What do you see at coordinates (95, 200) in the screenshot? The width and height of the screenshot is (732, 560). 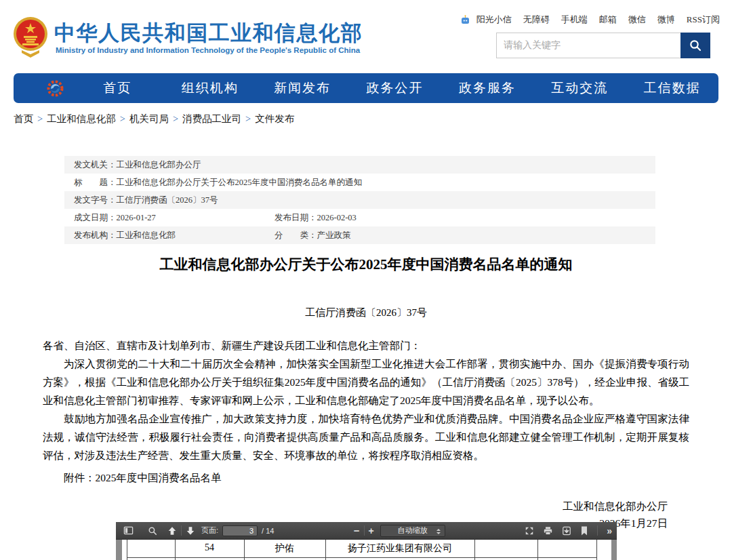 I see `meta-label: 发文字号：` at bounding box center [95, 200].